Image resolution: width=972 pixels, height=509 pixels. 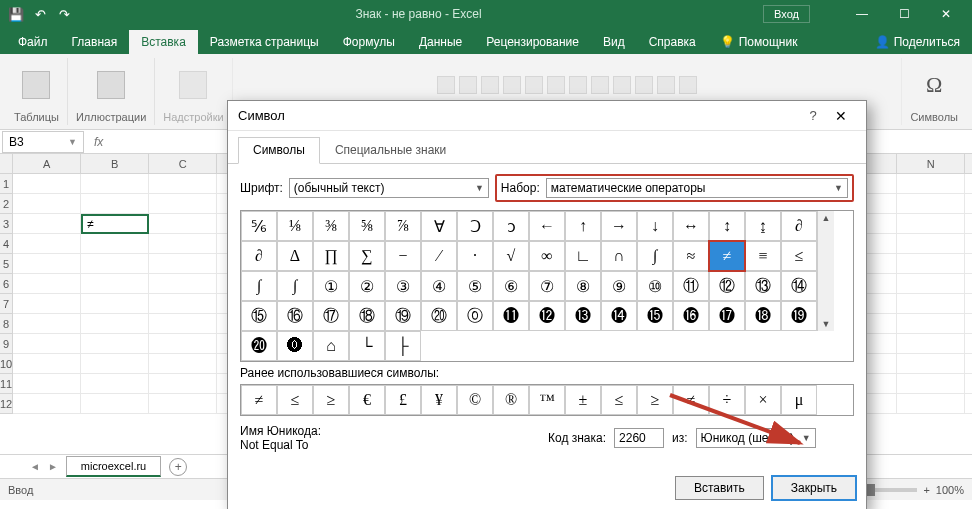 What do you see at coordinates (439, 286) in the screenshot?
I see `symbol-cell: ④` at bounding box center [439, 286].